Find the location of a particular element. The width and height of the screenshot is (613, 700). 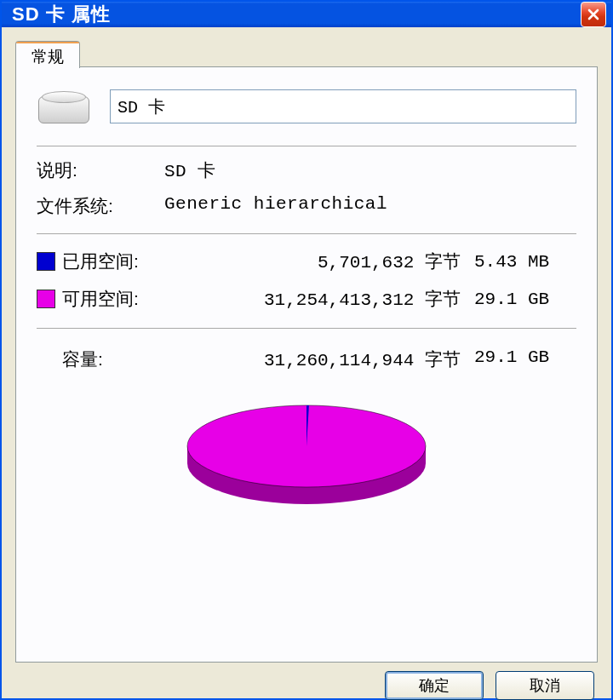

drive-name-input is located at coordinates (343, 106).